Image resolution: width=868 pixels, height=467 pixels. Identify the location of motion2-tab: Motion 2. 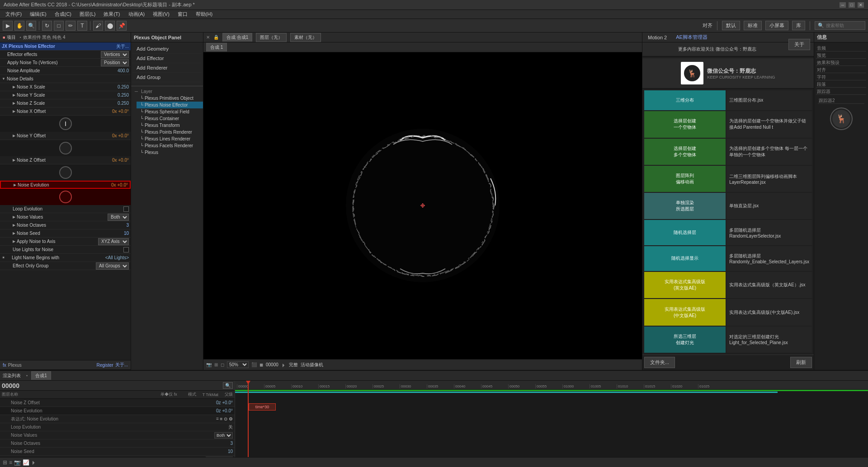
(657, 37).